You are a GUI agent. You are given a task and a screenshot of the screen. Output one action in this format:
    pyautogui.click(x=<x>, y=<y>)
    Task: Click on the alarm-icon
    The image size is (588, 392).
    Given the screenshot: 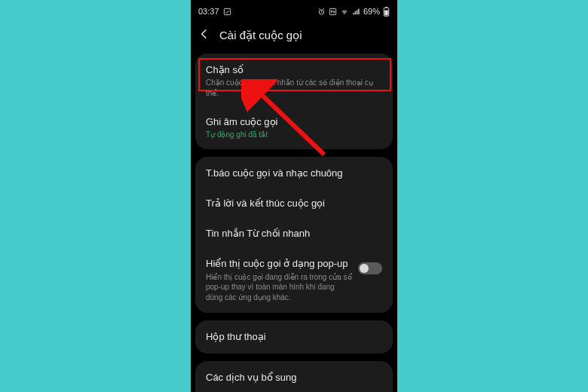 What is the action you would take?
    pyautogui.click(x=321, y=12)
    